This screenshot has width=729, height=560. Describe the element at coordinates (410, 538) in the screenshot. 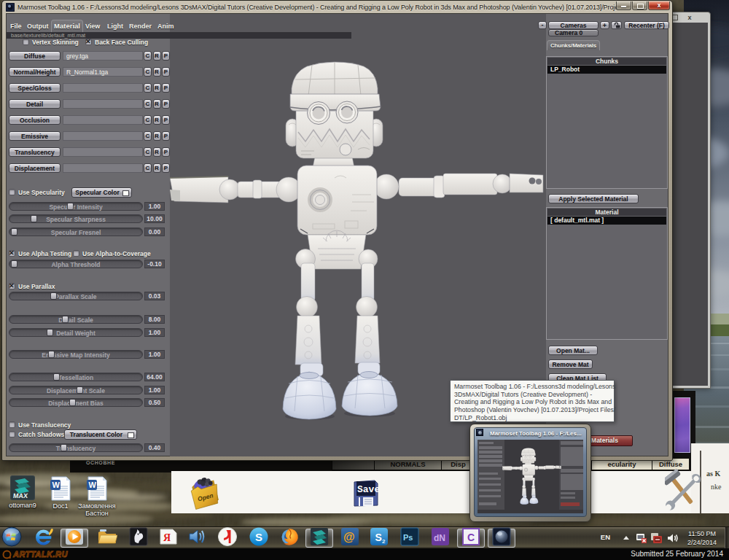

I see `taskbar-icon-photoshop: Ps` at that location.